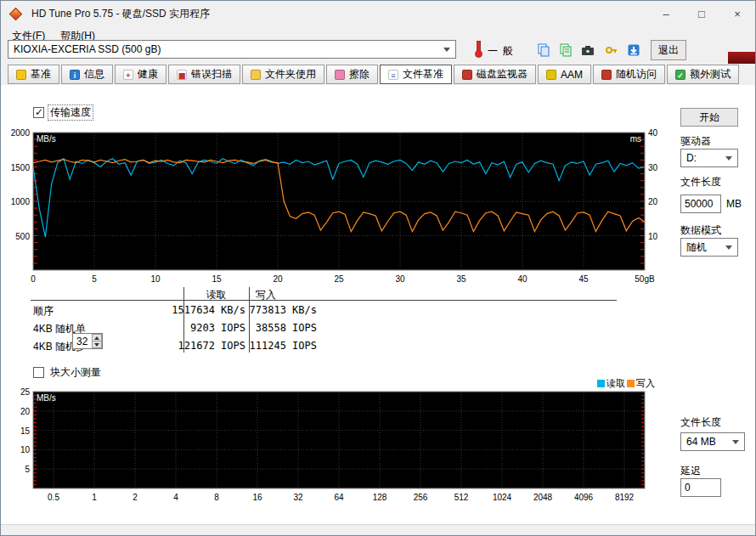 This screenshot has width=756, height=536. Describe the element at coordinates (701, 231) in the screenshot. I see `data-mode-label: 数据模式` at that location.